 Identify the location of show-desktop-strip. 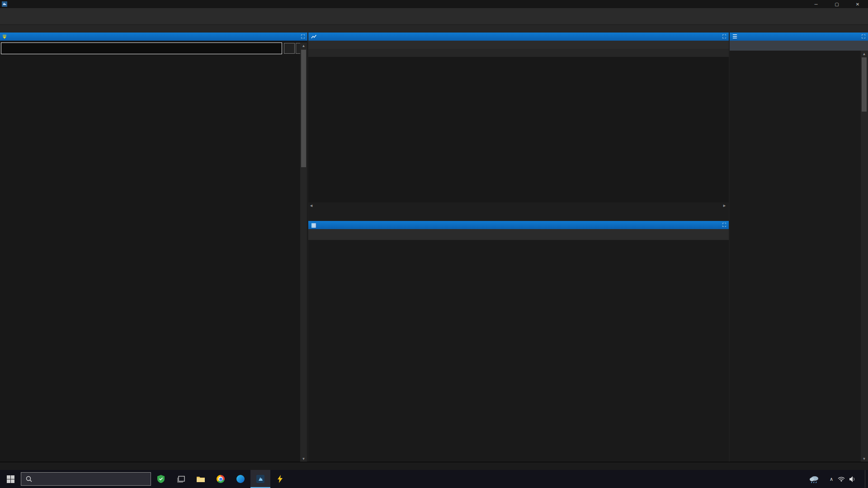
(866, 479).